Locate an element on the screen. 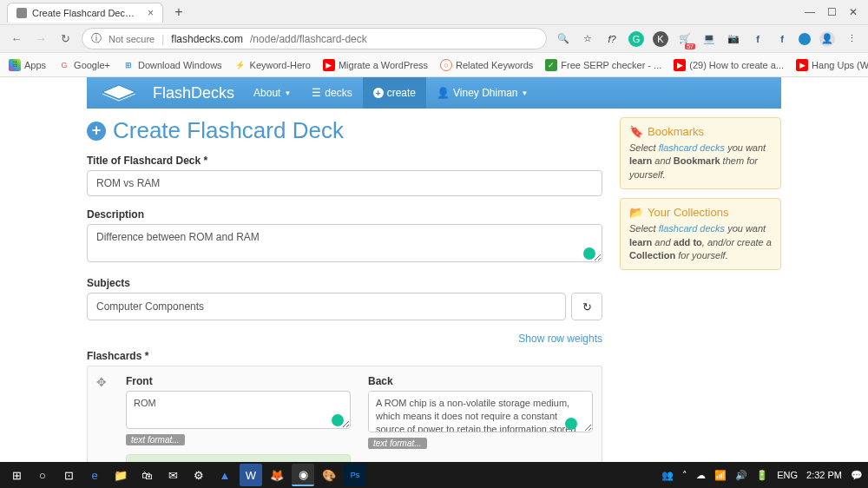 This screenshot has height=488, width=868. bookmark-related: ○Related Keywords is located at coordinates (486, 65).